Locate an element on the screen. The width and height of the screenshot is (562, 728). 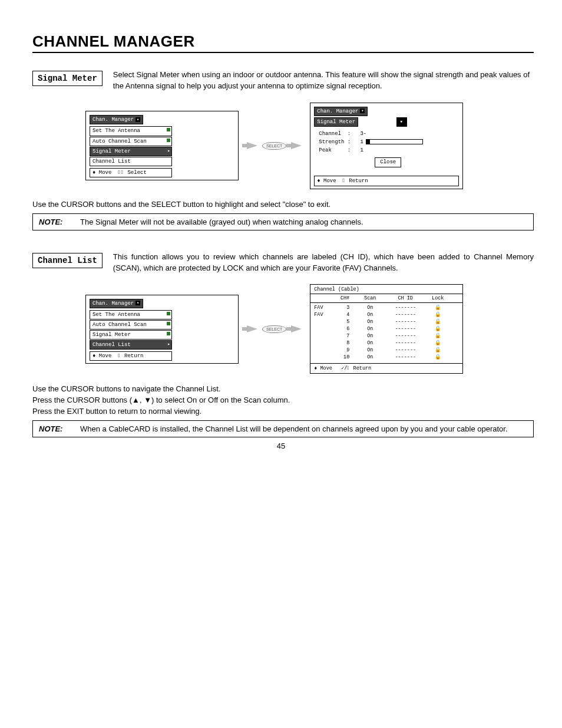
menu-item-channel-list: Channel List▸ is located at coordinates (131, 345).